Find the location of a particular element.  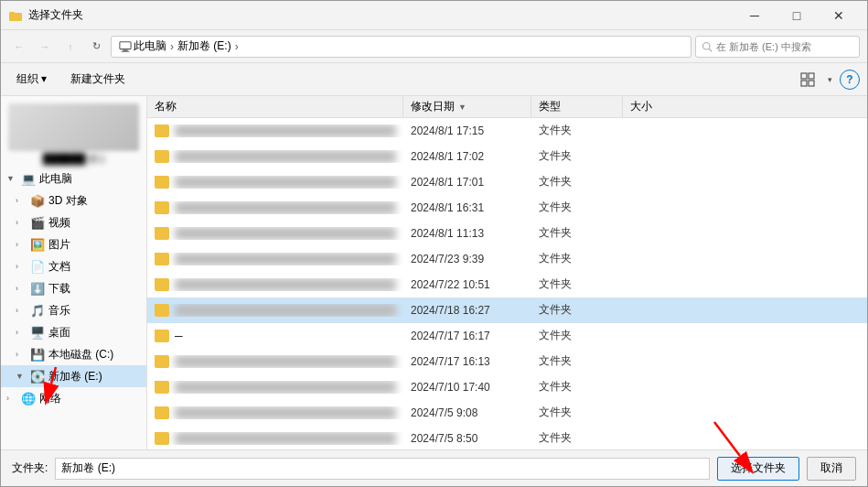

cell-date-12: 2024/7/5 8:50 is located at coordinates (467, 438).